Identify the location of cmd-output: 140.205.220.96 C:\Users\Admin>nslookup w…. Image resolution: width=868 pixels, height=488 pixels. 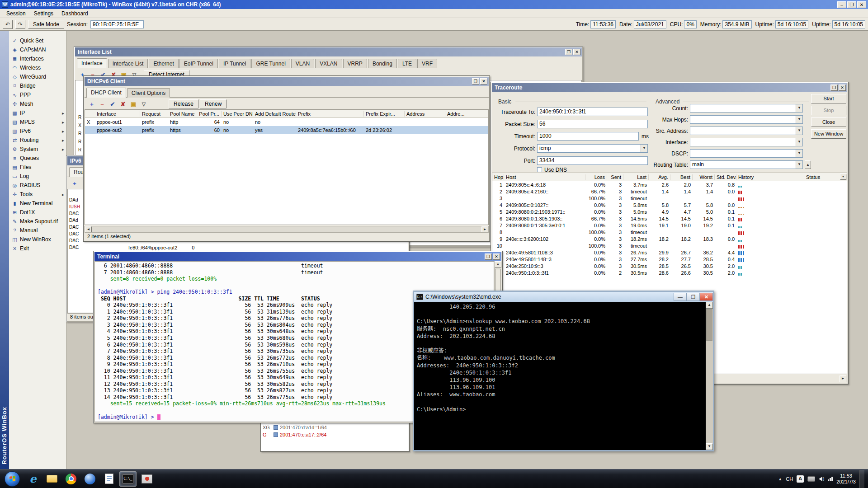
(563, 358).